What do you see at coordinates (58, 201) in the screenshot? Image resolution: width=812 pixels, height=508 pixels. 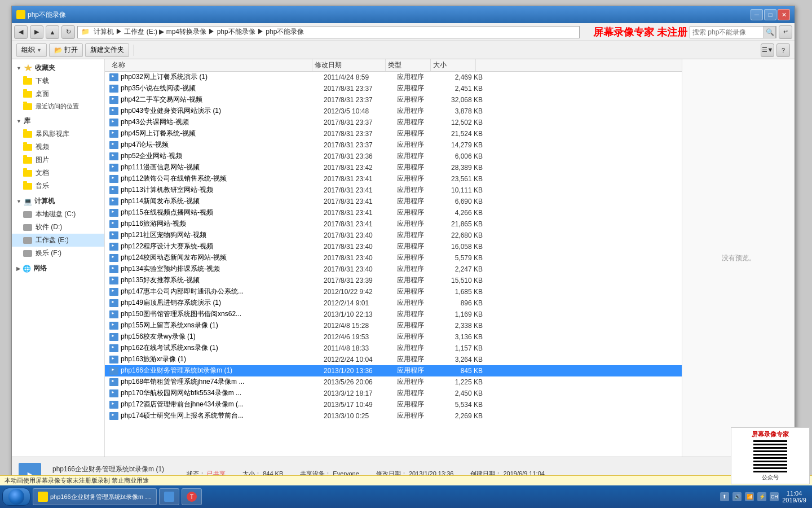 I see `sidebar-header-computer: ▼ 💻 计算机` at bounding box center [58, 201].